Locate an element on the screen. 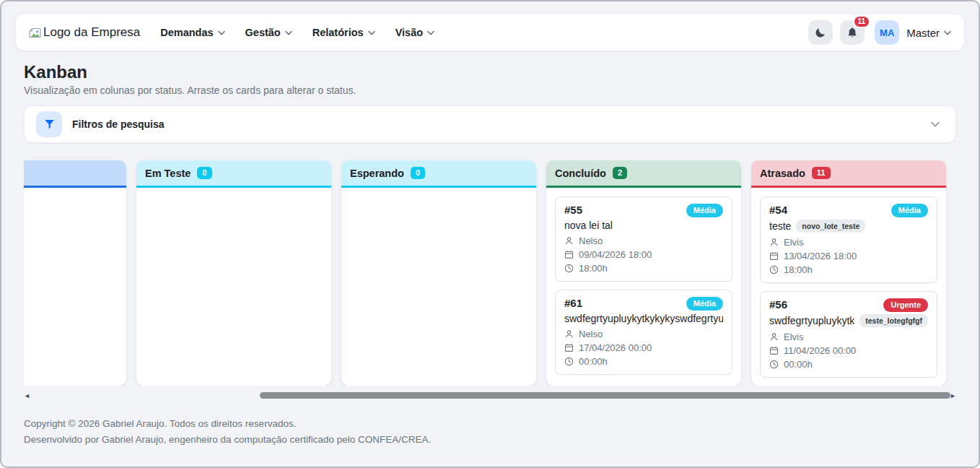 The image size is (980, 468). scrollbar-thumb is located at coordinates (605, 396).